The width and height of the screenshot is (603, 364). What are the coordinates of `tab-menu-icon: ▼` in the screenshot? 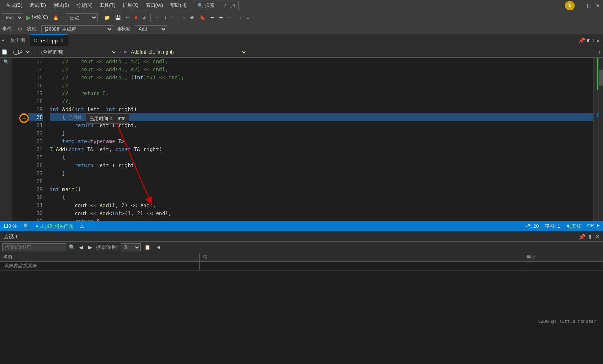 It's located at (588, 40).